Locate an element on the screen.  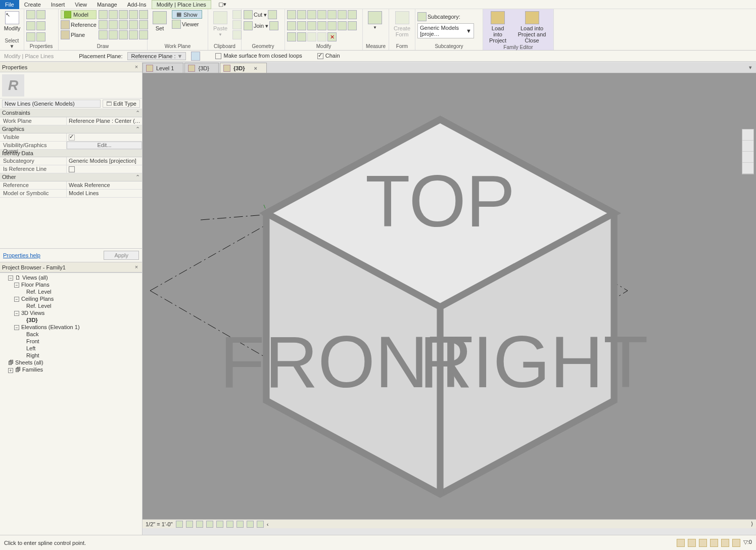
nav-wheel-icon is located at coordinates (748, 135).